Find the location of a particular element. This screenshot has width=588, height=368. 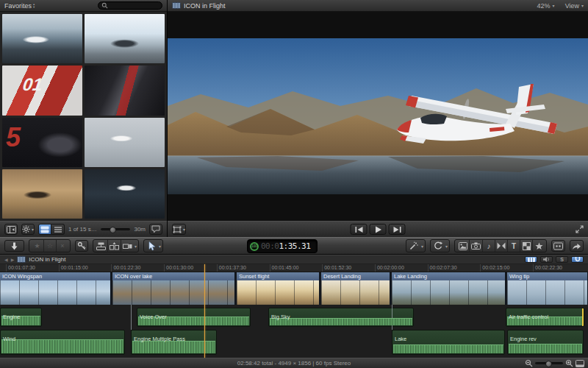

audio-skimming-toggle is located at coordinates (547, 259).